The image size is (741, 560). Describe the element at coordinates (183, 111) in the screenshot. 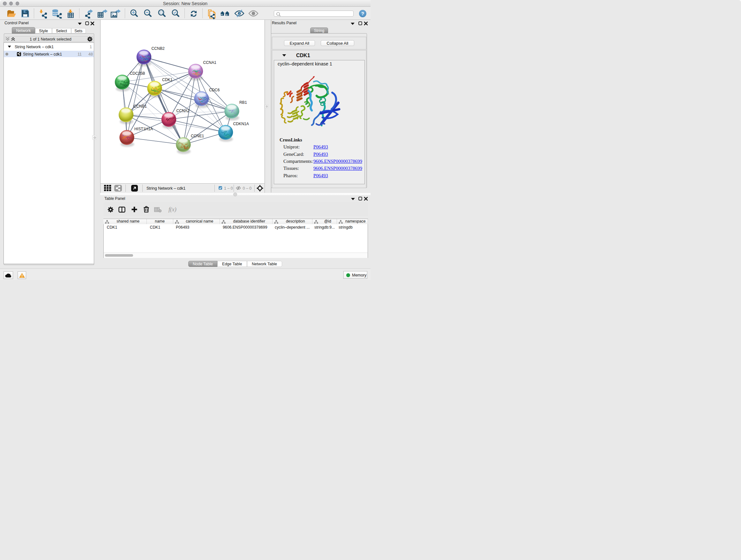

I see `svg-text: CCNA2` at that location.